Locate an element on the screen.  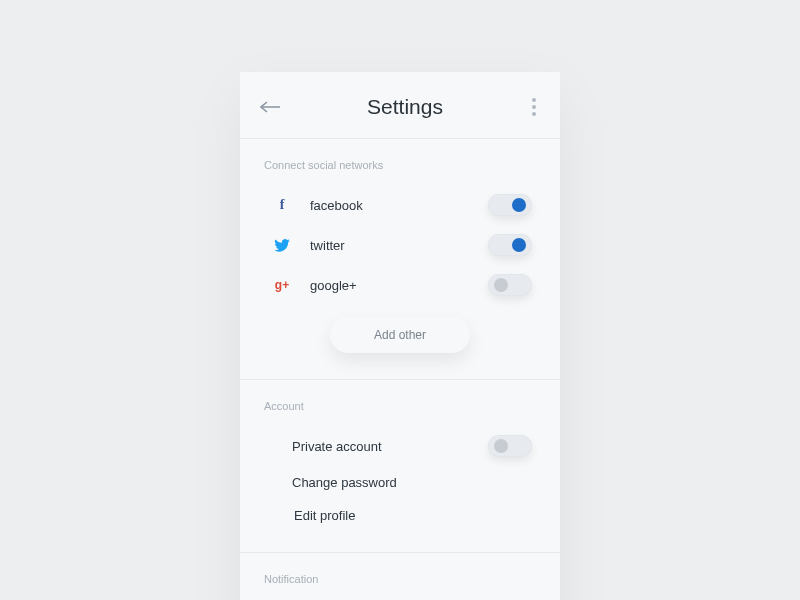
social-row-googleplus: g+ google+ is located at coordinates (400, 285).